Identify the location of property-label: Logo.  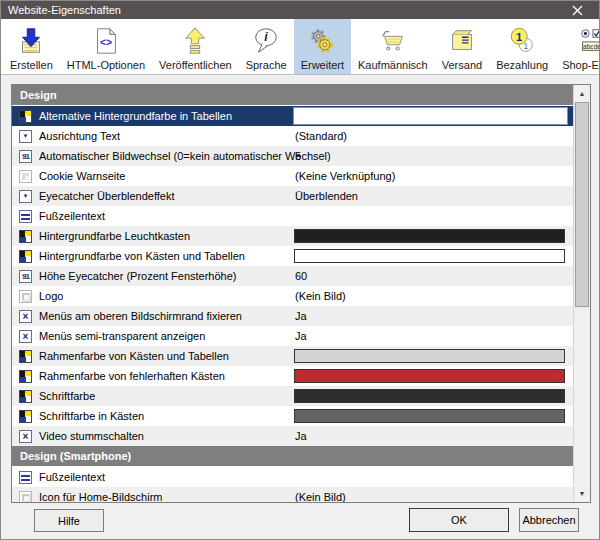
(51, 296).